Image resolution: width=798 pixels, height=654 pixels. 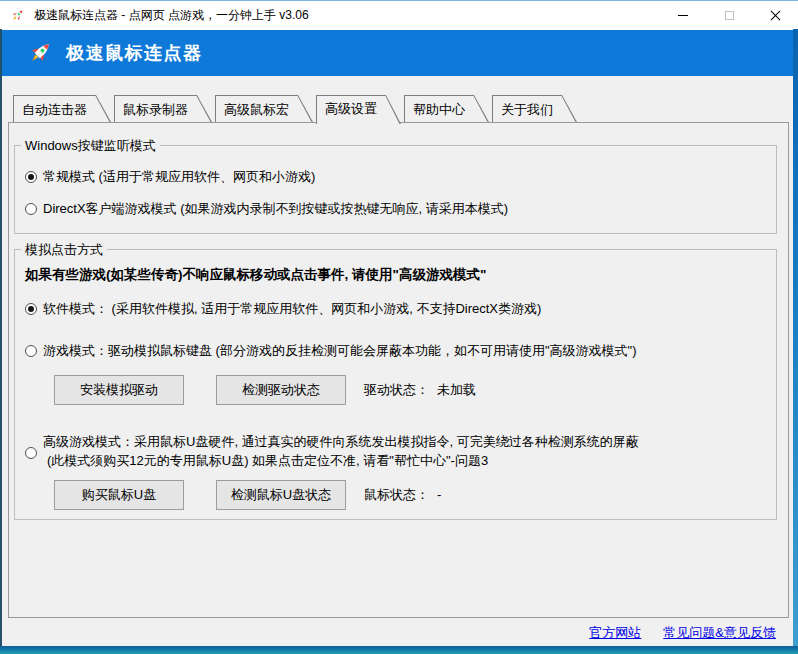 What do you see at coordinates (415, 495) in the screenshot?
I see `usb-button-row: 购买鼠标U盘 检测鼠标U盘状态 鼠标状态：-` at bounding box center [415, 495].